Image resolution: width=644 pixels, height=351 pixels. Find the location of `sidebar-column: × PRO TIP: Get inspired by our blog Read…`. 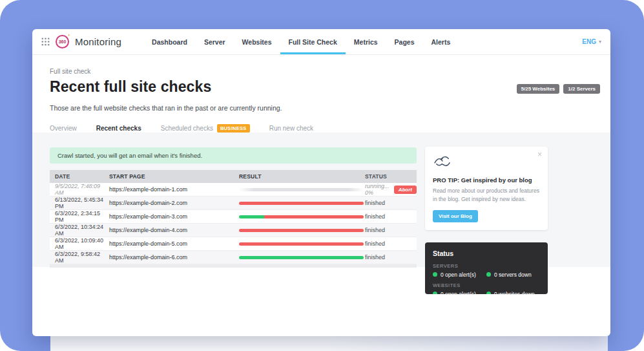

sidebar-column: × PRO TIP: Get inspired by our blog Read… is located at coordinates (486, 220).